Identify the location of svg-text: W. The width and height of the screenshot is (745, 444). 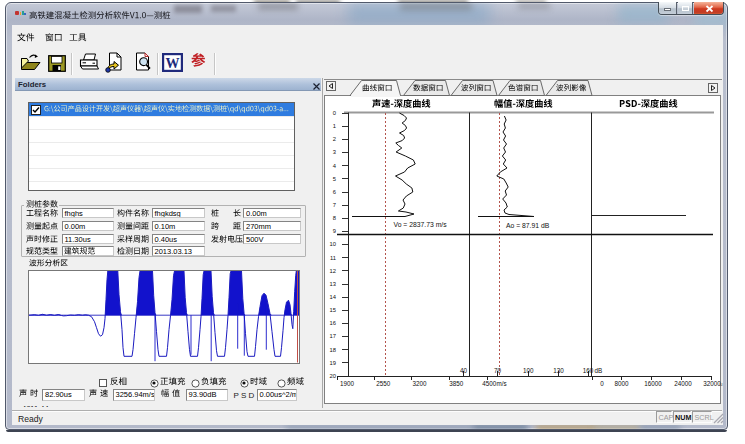
(173, 64).